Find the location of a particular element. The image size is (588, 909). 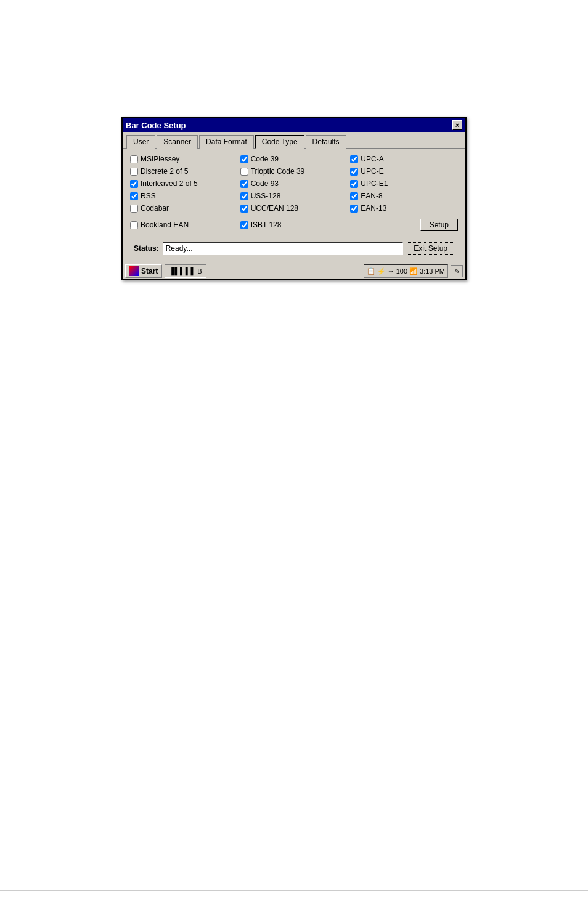

discrete2of5-label: Discrete 2 of 5 is located at coordinates (164, 171).